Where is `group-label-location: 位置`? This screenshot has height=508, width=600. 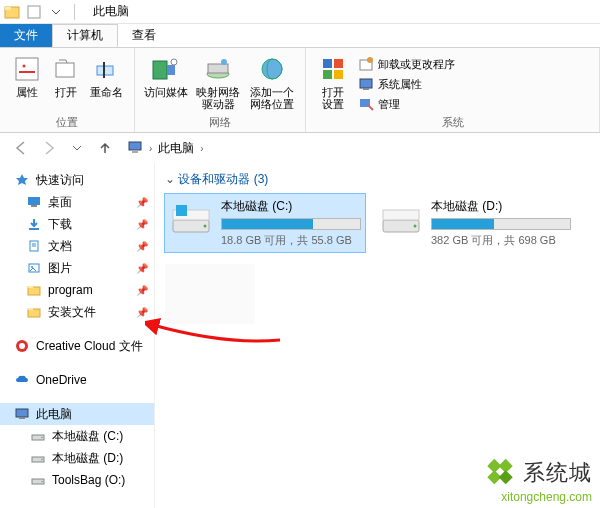
group-label-location: 位置 is located at coordinates (67, 124).